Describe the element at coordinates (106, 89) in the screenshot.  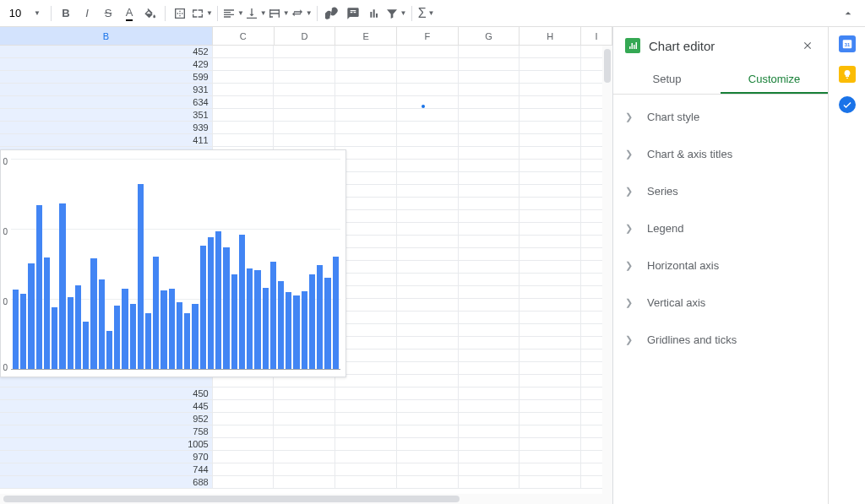
I see `cell: 931` at that location.